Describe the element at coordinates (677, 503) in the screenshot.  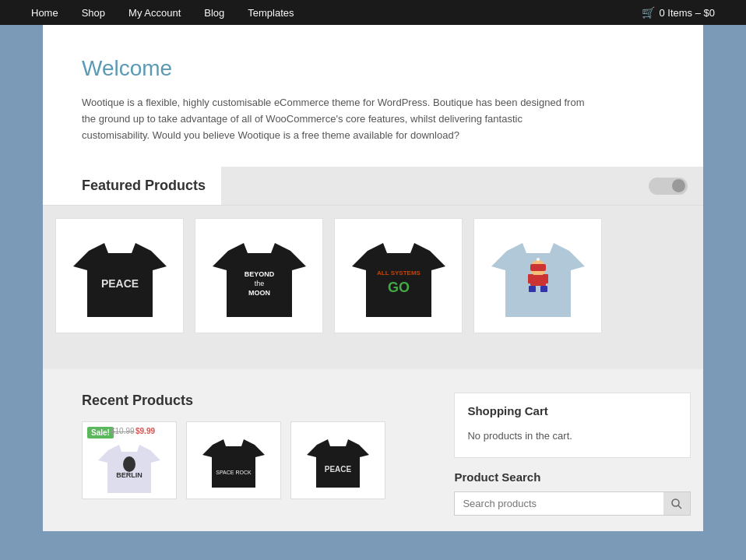
I see `search-button` at that location.